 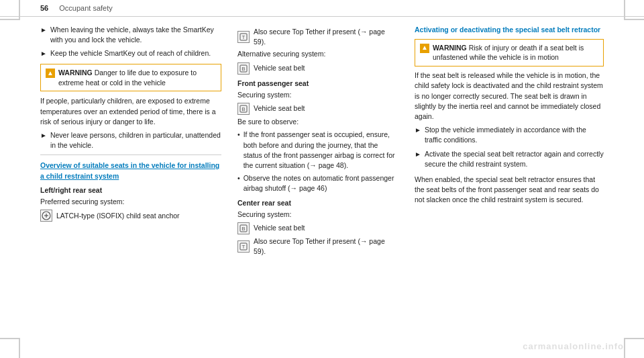 I want to click on section-link: Overview of suitable seats in the vehicl…, so click(x=131, y=171).